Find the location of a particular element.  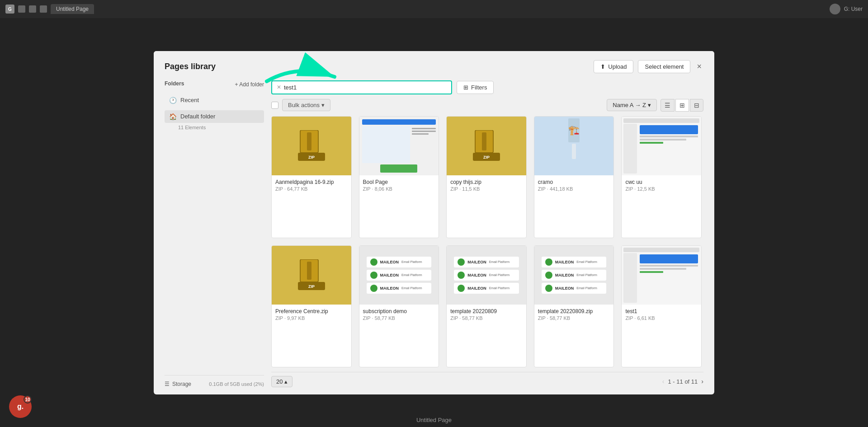

content-toolbar: Bulk actions ▾ Name A → Z ▾ ☰ ⊞ ⊟ is located at coordinates (487, 105).